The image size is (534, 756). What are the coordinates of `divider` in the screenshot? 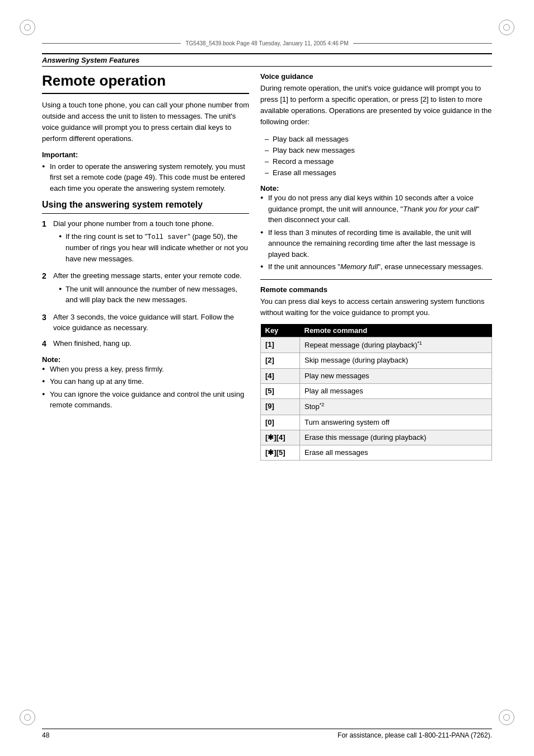 It's located at (376, 280).